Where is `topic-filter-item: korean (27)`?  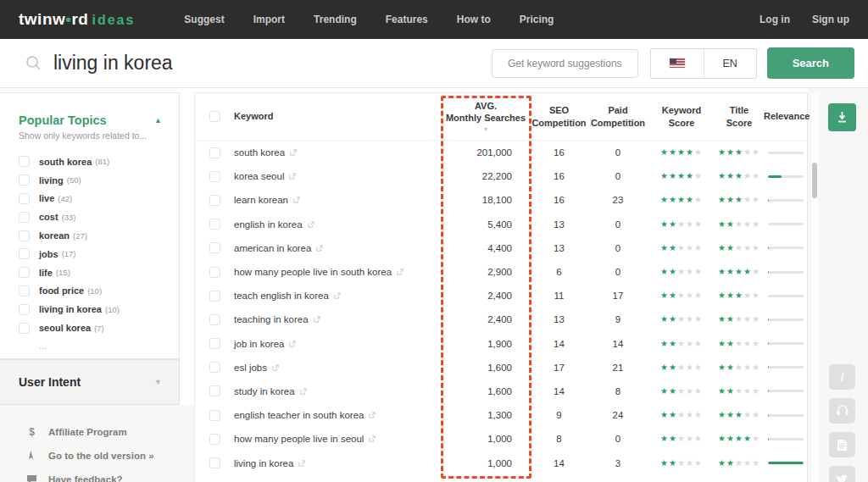 topic-filter-item: korean (27) is located at coordinates (90, 235).